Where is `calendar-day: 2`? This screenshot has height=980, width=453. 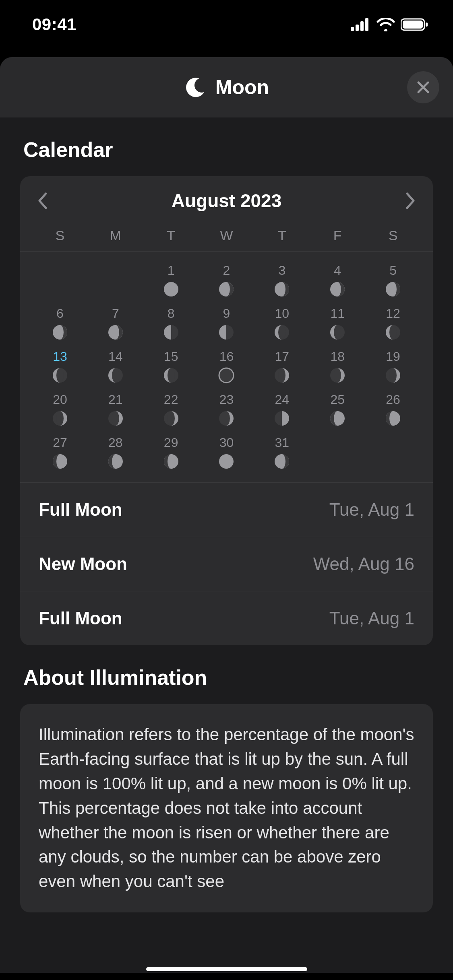 calendar-day: 2 is located at coordinates (227, 279).